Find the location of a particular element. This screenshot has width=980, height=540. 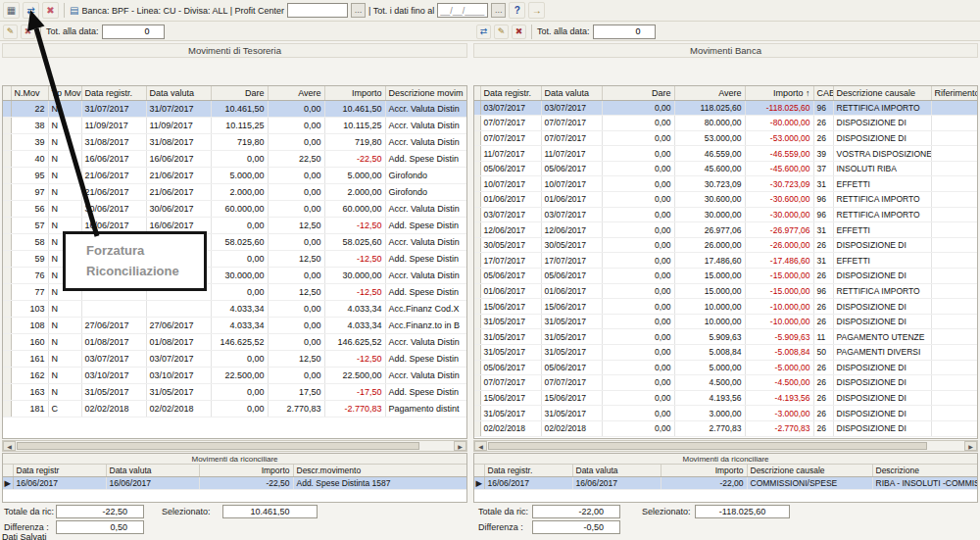

table-row: 56N30/06/201730/06/201760.000,000,0060.0… is located at coordinates (235, 208).